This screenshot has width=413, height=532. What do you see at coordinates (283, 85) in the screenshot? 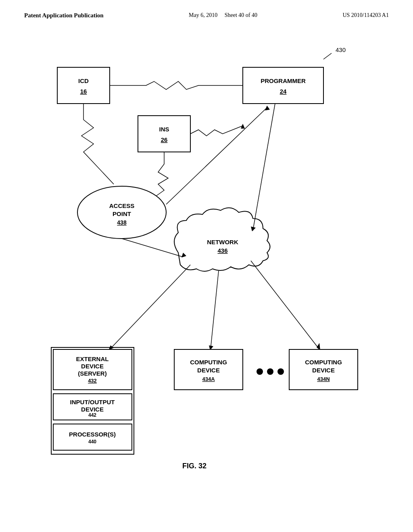
I see `programmer-box` at bounding box center [283, 85].